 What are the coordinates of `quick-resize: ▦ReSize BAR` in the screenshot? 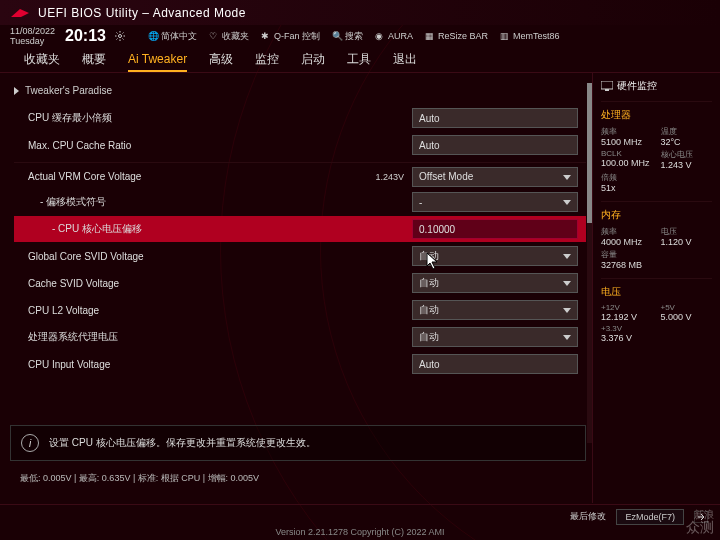 It's located at (456, 36).